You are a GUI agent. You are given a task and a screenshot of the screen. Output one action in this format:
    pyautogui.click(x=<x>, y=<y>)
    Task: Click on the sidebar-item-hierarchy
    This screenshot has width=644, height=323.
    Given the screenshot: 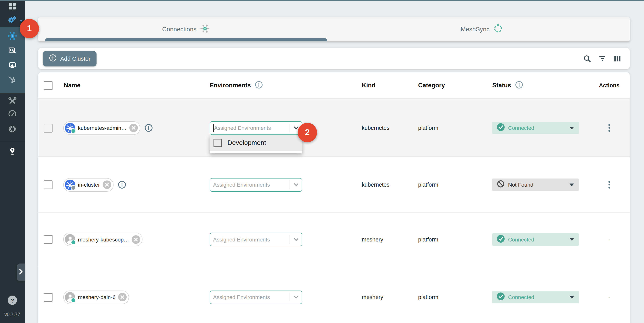 What is the action you would take?
    pyautogui.click(x=12, y=81)
    